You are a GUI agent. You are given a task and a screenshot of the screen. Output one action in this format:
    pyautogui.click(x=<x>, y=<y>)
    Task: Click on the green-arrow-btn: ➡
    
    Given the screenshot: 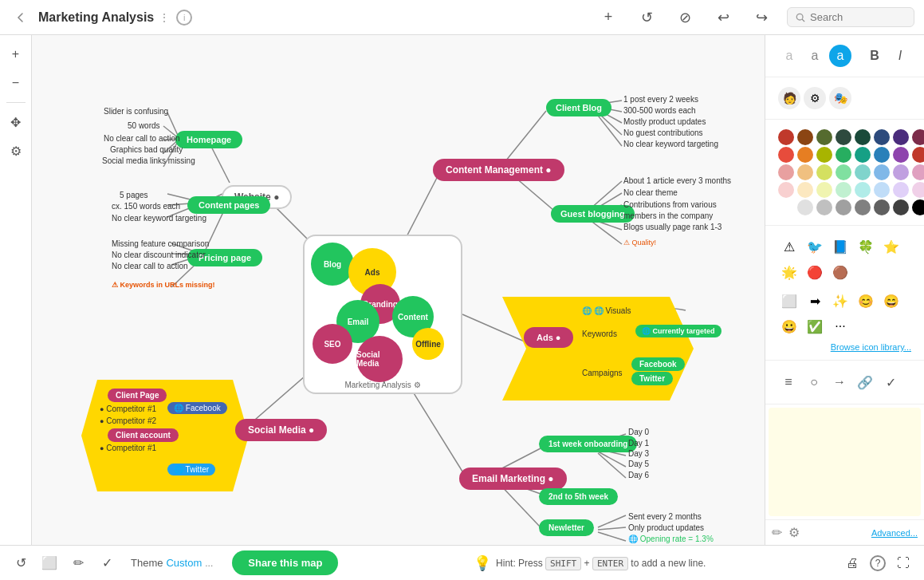 What is the action you would take?
    pyautogui.click(x=815, y=301)
    